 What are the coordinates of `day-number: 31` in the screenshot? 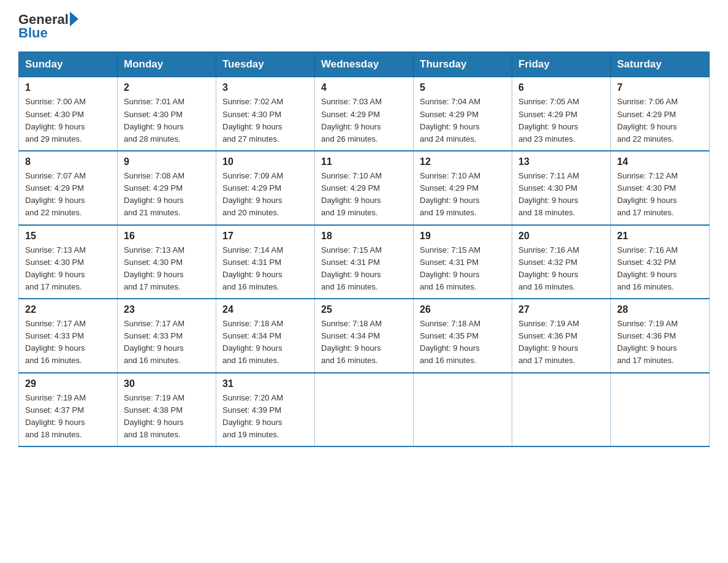 It's located at (265, 384).